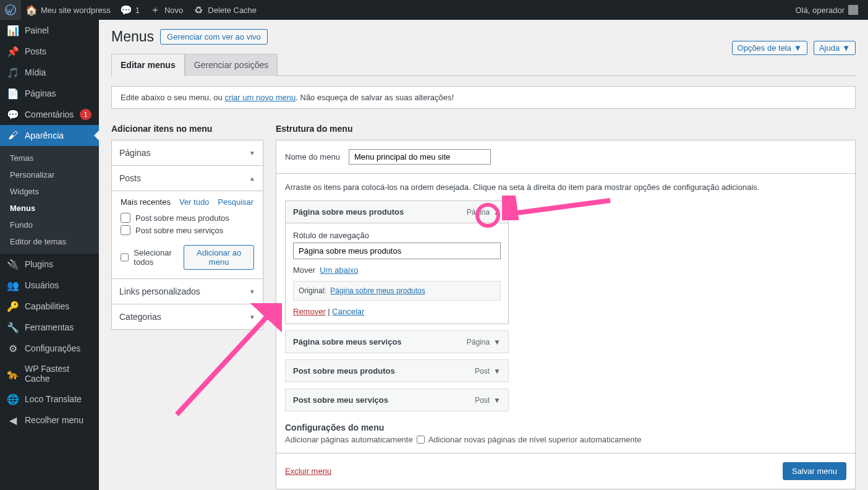 The image size is (868, 490). I want to click on sidebar-item-configuracoes: ⚙Configurações, so click(49, 348).